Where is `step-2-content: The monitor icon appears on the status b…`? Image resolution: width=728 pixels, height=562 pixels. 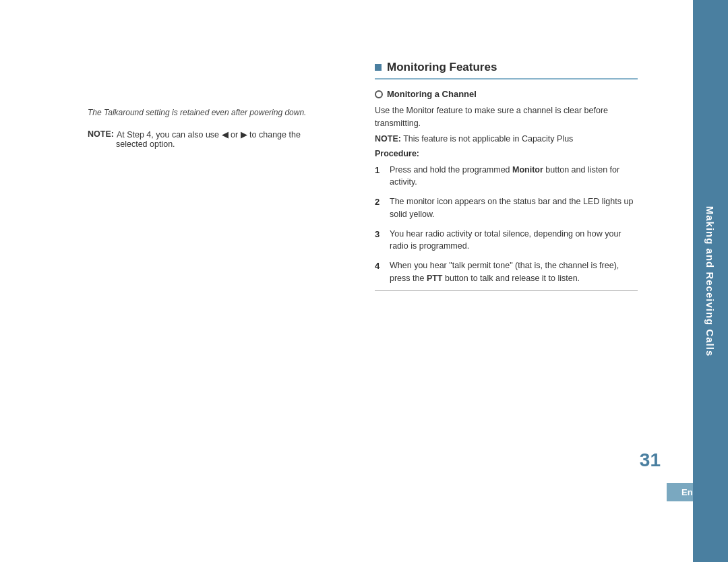 step-2-content: The monitor icon appears on the status b… is located at coordinates (514, 208).